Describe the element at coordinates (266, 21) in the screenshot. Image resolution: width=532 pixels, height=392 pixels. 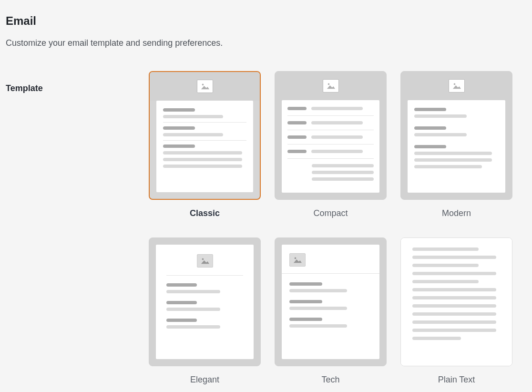
I see `page-title: Email` at that location.